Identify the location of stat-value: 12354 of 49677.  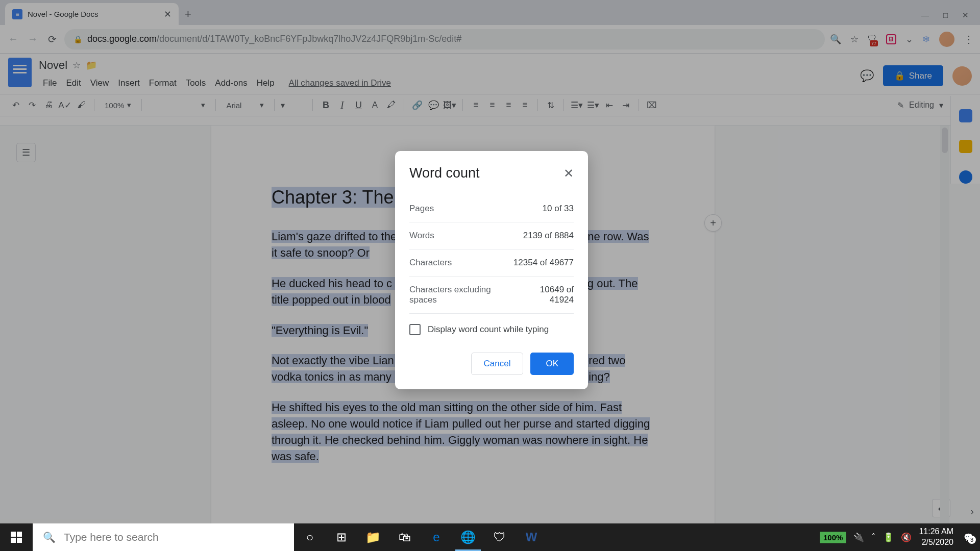
(544, 263).